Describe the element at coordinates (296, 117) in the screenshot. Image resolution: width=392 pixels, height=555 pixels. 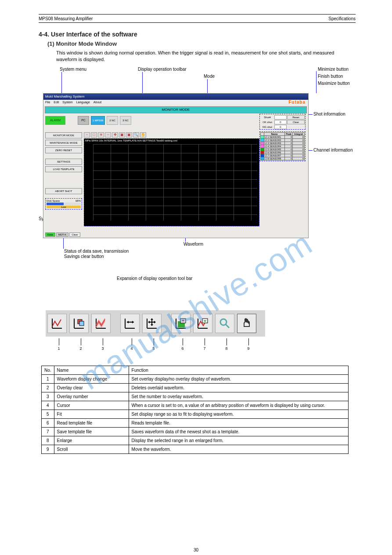
I see `reset-button: Reset` at that location.